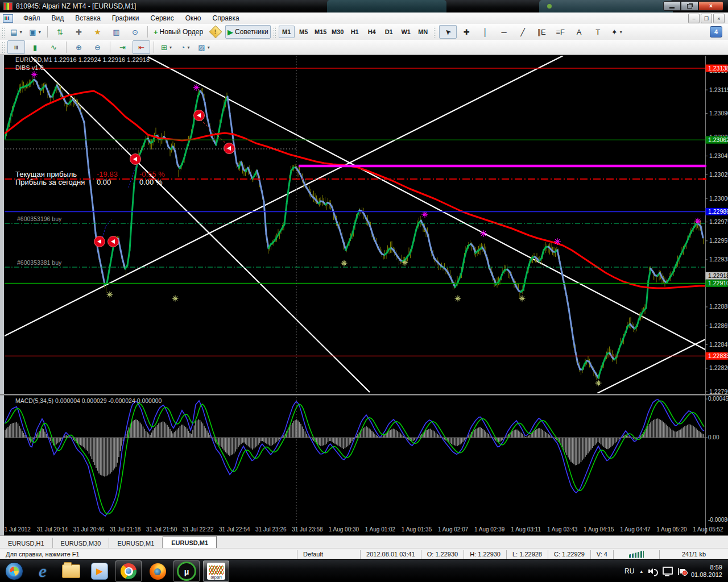 This screenshot has width=728, height=582. What do you see at coordinates (248, 32) in the screenshot?
I see `experts-button: ▶Советники` at bounding box center [248, 32].